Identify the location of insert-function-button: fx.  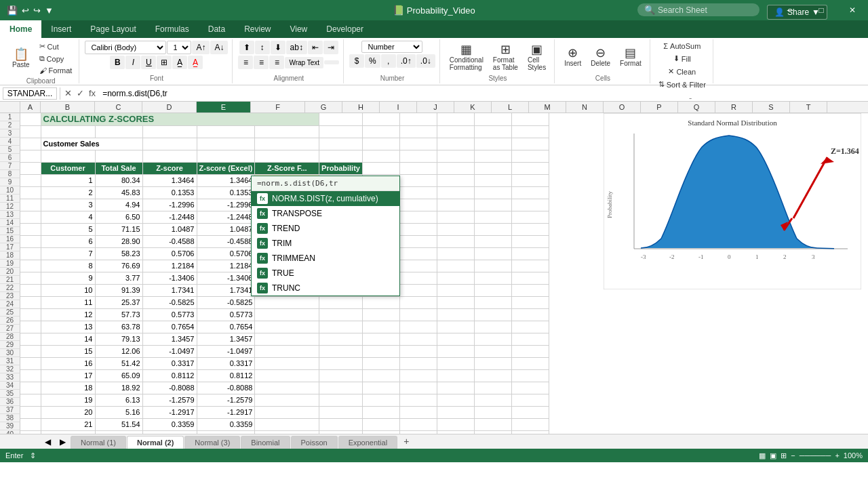
(92, 94).